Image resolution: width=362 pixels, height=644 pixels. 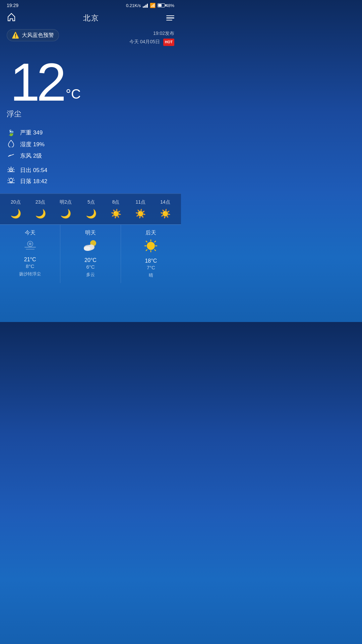 What do you see at coordinates (165, 214) in the screenshot?
I see `sun-icon-6: ☀️` at bounding box center [165, 214].